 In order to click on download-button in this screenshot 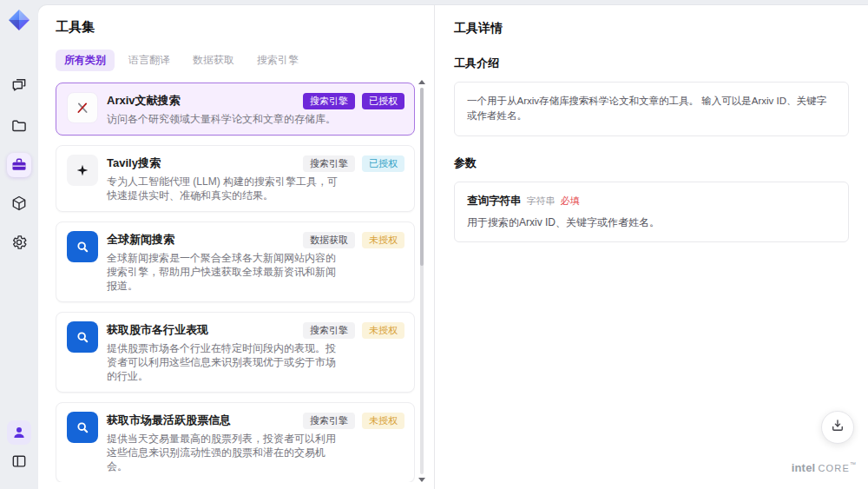, I will do `click(838, 427)`.